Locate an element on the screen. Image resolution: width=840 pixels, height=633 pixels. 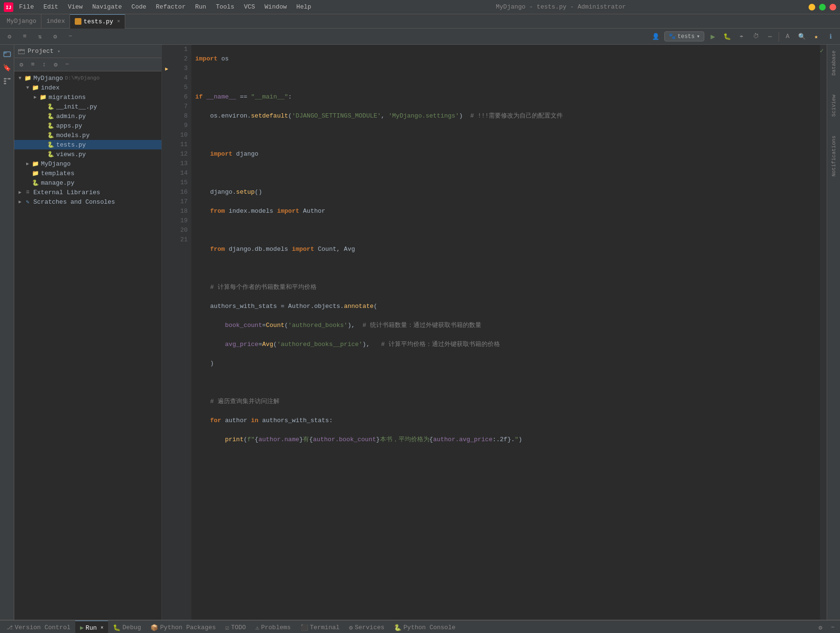
menu-file: File is located at coordinates (27, 7).